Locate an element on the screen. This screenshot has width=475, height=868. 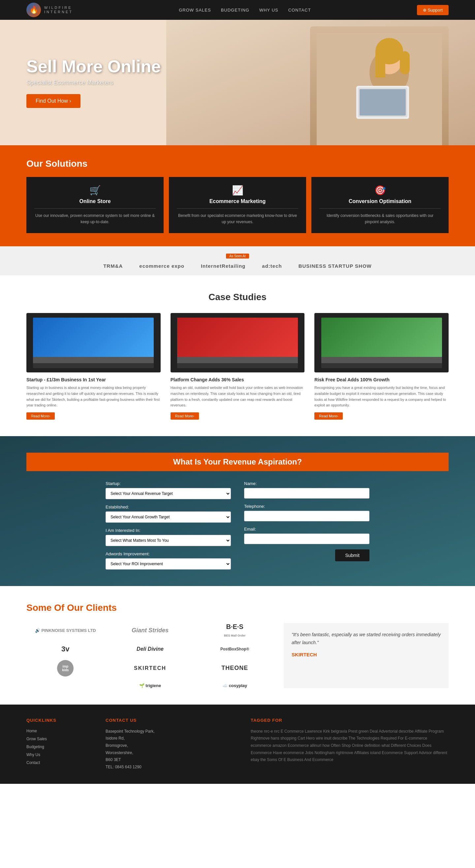
solutions-heading: Our Solutions is located at coordinates (238, 164).